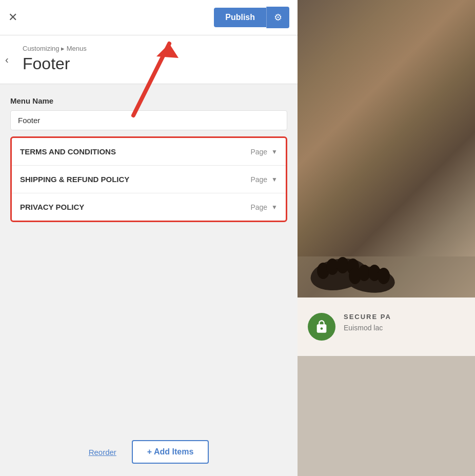 The height and width of the screenshot is (476, 475). I want to click on menu-item-terms: TERMS AND CONDITIONS Page ▼, so click(149, 152).